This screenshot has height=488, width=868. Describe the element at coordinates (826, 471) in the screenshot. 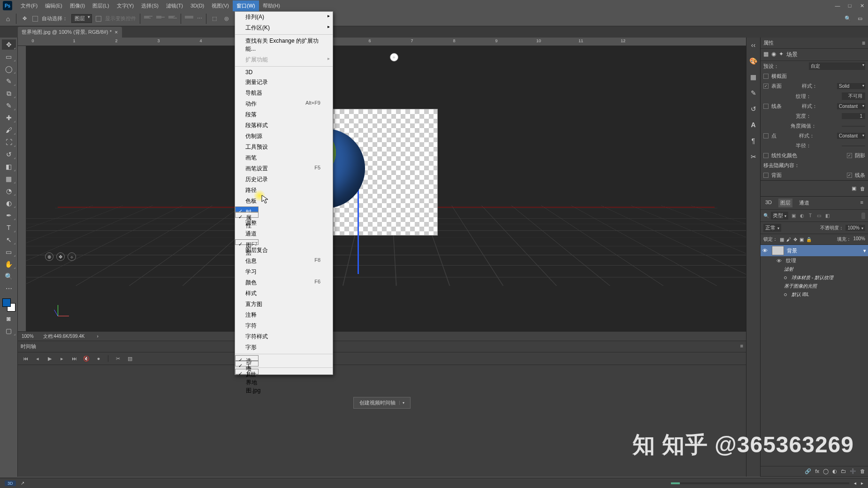

I see `layer-mask-icon: ◯` at that location.